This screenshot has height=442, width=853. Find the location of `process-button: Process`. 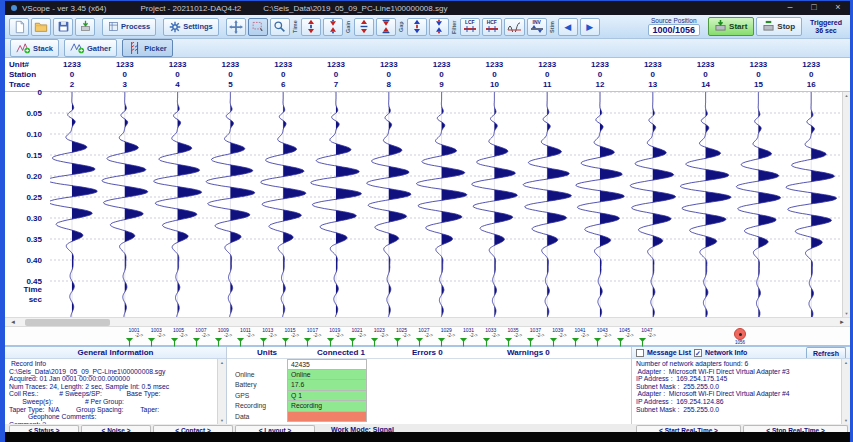

process-button: Process is located at coordinates (129, 27).